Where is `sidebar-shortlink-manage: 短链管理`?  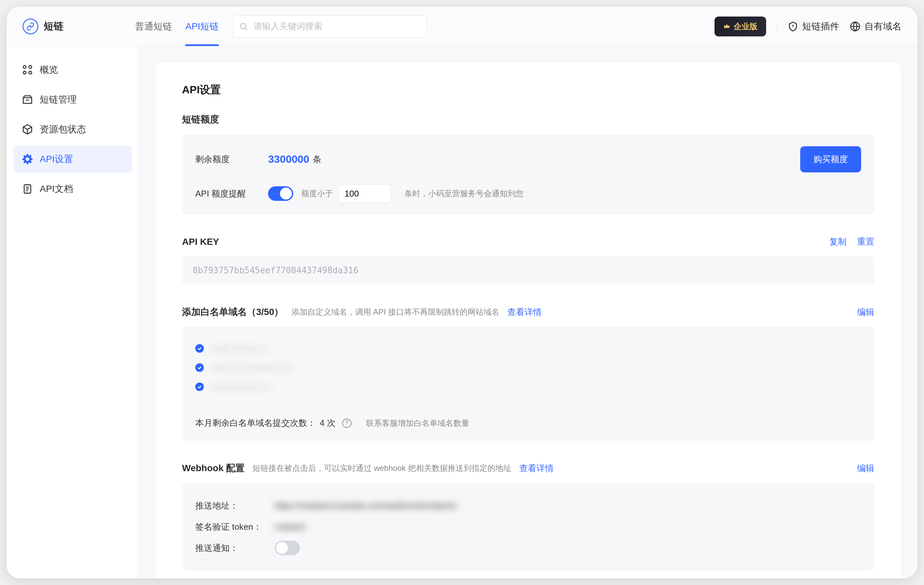
sidebar-shortlink-manage: 短链管理 is located at coordinates (73, 100).